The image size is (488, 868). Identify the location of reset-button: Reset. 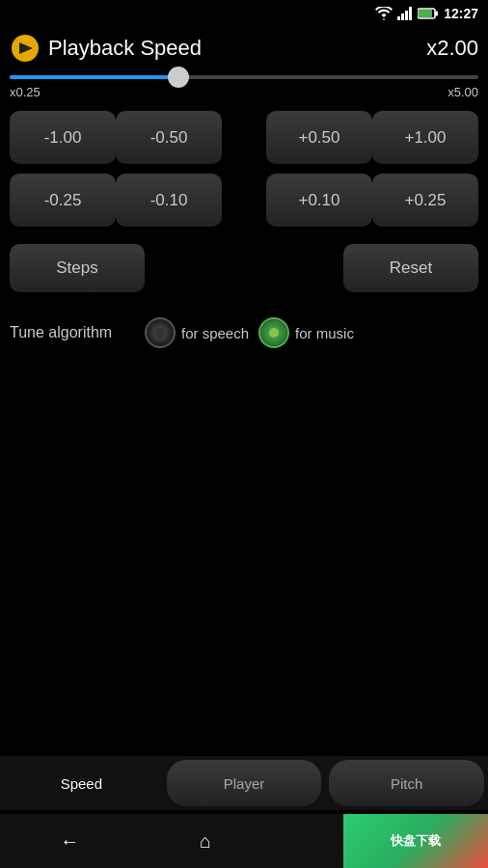
(411, 268).